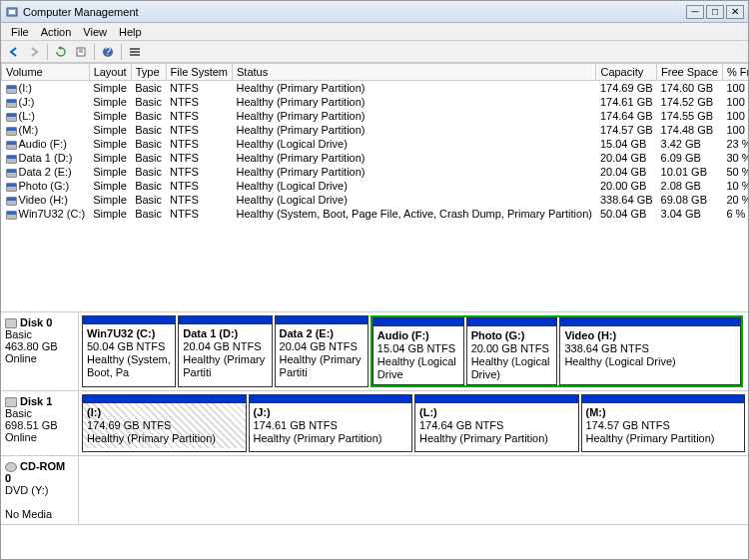 This screenshot has width=749, height=560. Describe the element at coordinates (497, 423) in the screenshot. I see `partition-l: (L:)174.64 GB NTFSHealthy (Primary Parti…` at that location.